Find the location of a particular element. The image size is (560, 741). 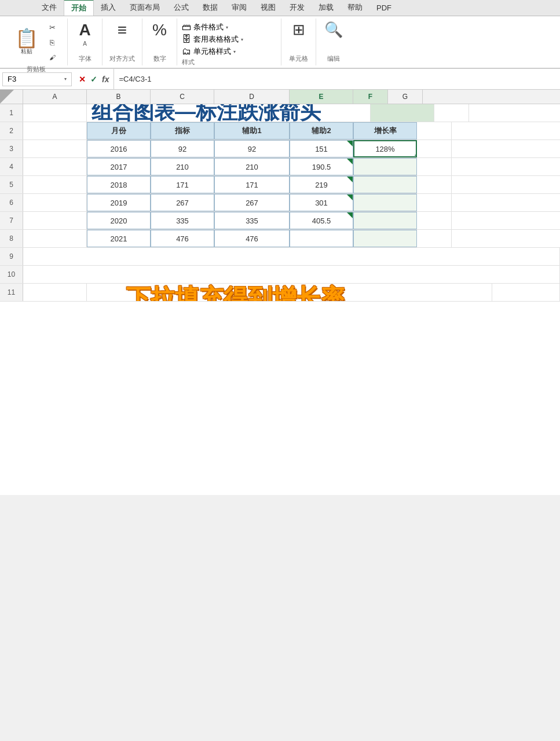

paste-button: 📋 粘贴 is located at coordinates (27, 42).